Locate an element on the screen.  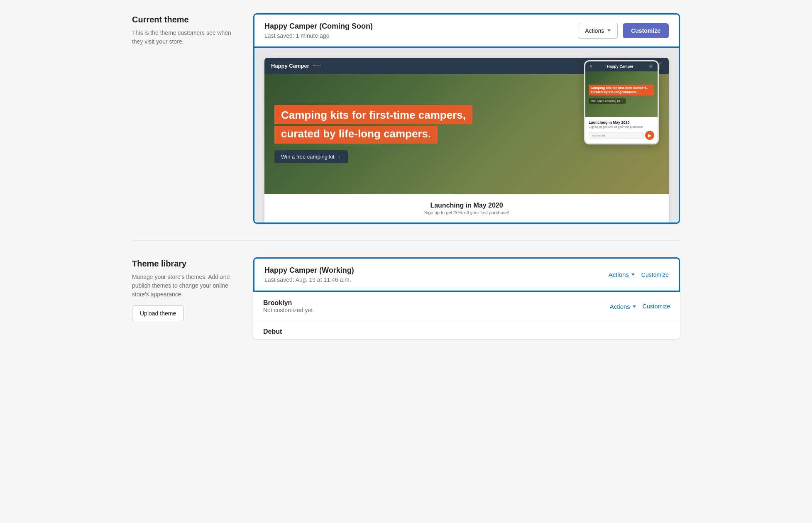
launch-title: Launching in May 2020 is located at coordinates (467, 205).